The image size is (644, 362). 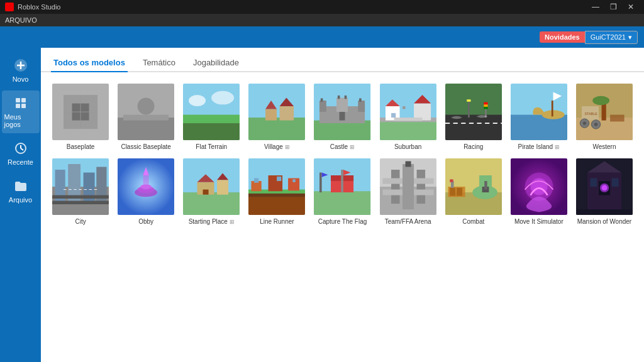 I want to click on tab-tematico: Temático, so click(x=159, y=63).